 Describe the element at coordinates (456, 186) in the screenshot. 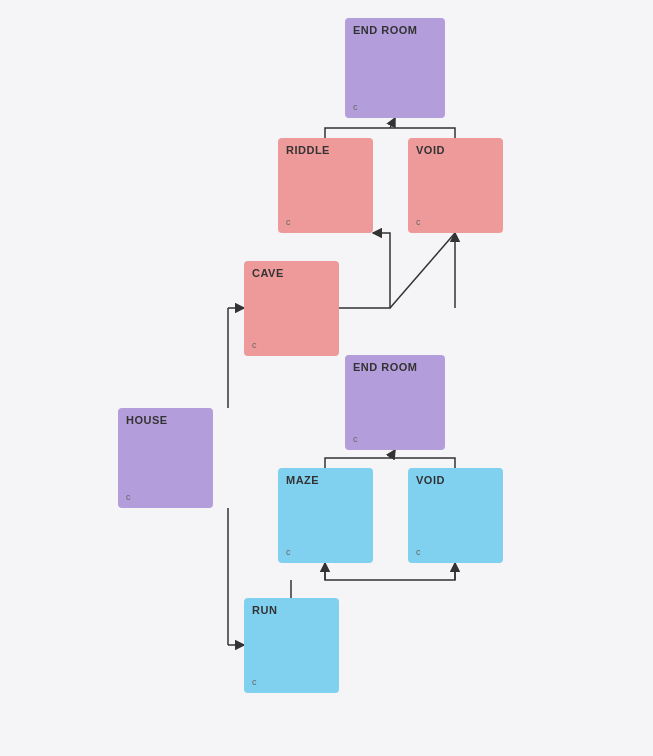

I see `node-void-top: VOIDc` at that location.